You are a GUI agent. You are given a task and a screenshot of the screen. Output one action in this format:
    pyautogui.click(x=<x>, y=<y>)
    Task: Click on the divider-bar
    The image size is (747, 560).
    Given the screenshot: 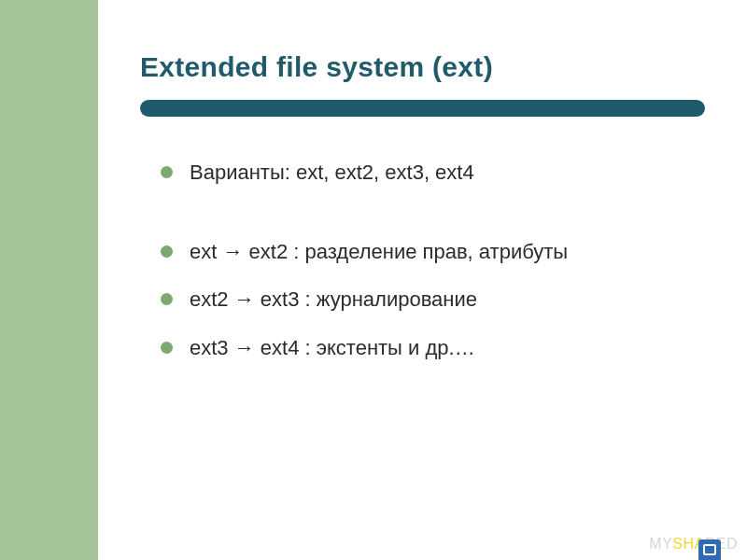 What is the action you would take?
    pyautogui.click(x=422, y=108)
    